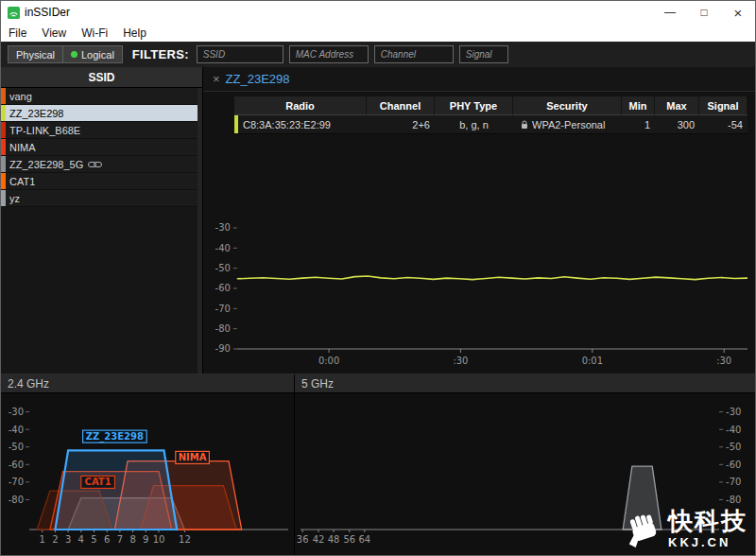 Image resolution: width=756 pixels, height=556 pixels. Describe the element at coordinates (98, 482) in the screenshot. I see `svg-text: CAT1` at that location.